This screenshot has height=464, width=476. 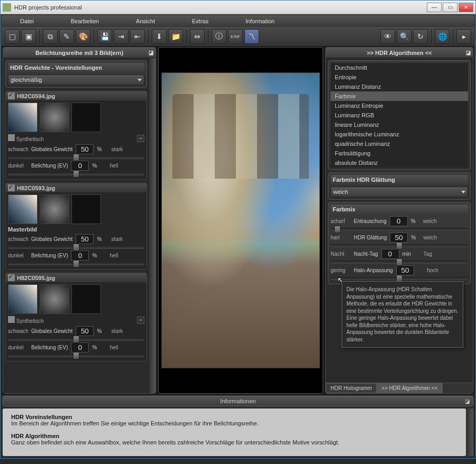 I want to click on label-exposure: Belichtung (EV), so click(x=50, y=256).